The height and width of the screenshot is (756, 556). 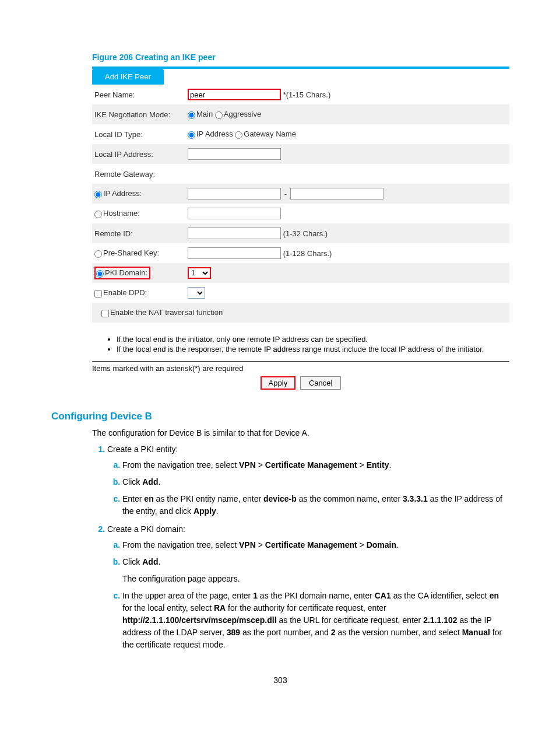 What do you see at coordinates (279, 383) in the screenshot?
I see `apply-button: Apply` at bounding box center [279, 383].